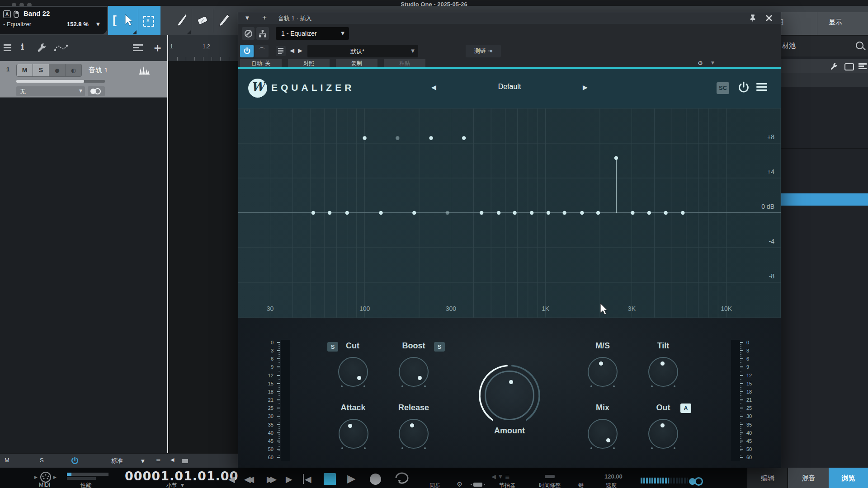  What do you see at coordinates (128, 20) in the screenshot?
I see `arrow-tool-icon` at bounding box center [128, 20].